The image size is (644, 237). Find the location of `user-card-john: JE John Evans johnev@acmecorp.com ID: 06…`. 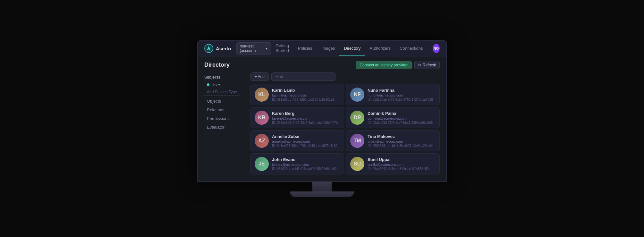

user-card-john: JE John Evans johnev@acmecorp.com ID: 06… is located at coordinates (297, 164).